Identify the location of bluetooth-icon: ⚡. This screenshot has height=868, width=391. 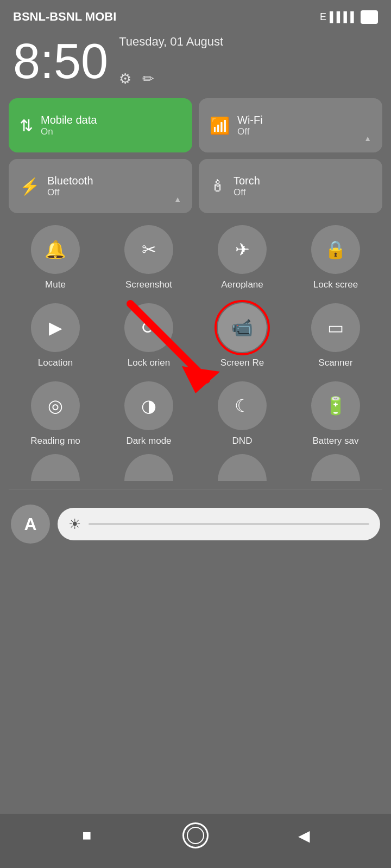
(29, 187).